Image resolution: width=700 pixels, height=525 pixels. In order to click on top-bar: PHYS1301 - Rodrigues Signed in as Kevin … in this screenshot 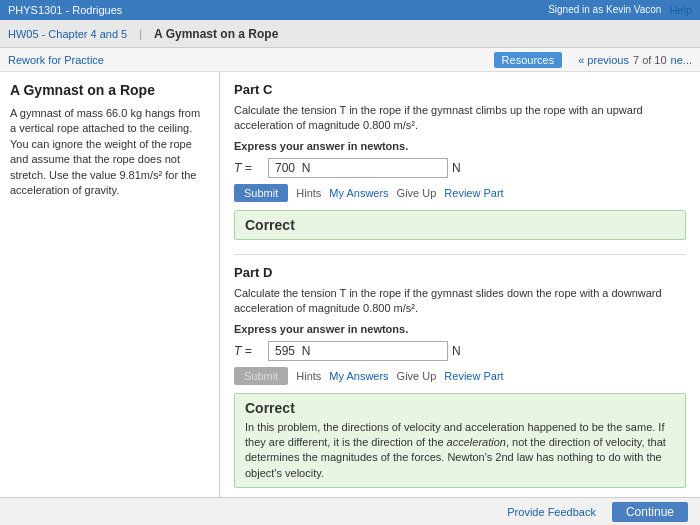, I will do `click(350, 10)`.